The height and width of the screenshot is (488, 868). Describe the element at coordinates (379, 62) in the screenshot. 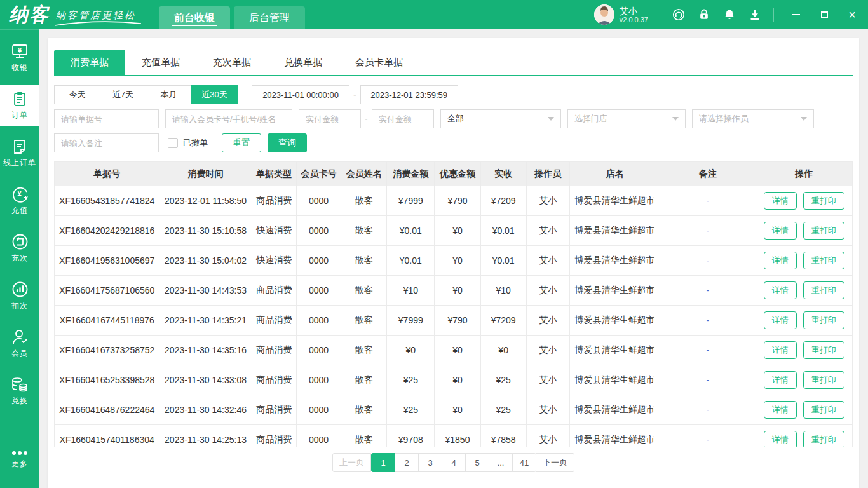

I see `tab-member-card-orders: 会员卡单据` at that location.